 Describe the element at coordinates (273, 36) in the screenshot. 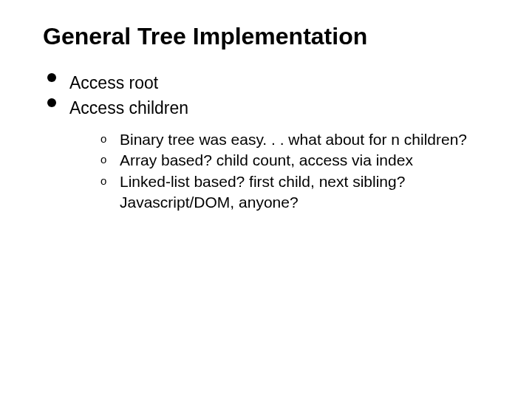

I see `slide-title: General Tree Implementation` at that location.